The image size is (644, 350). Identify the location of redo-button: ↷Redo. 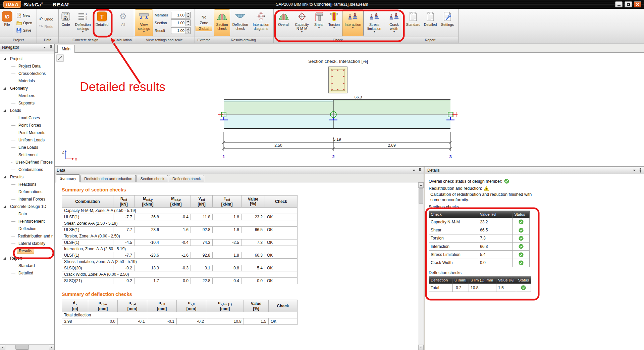
(46, 27).